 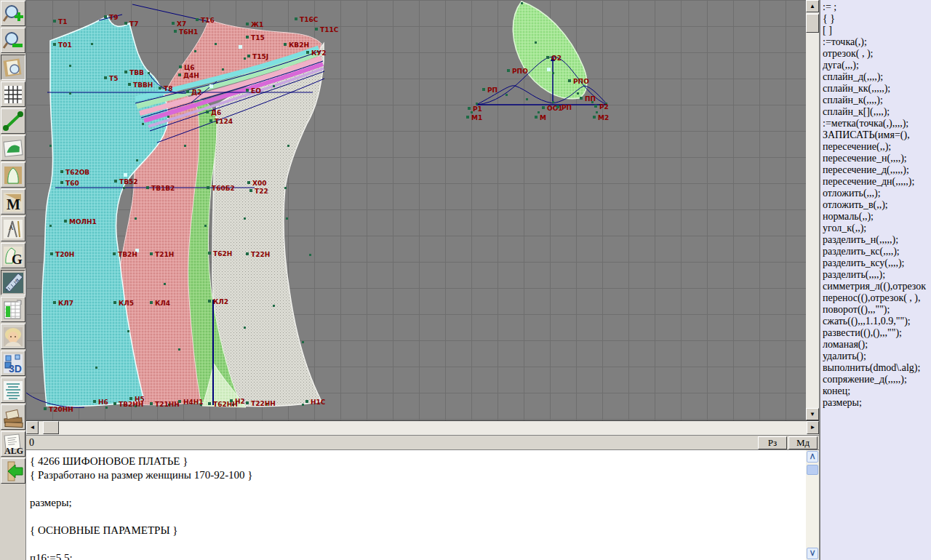 What do you see at coordinates (13, 310) in the screenshot?
I see `spreadsheet-button` at bounding box center [13, 310].